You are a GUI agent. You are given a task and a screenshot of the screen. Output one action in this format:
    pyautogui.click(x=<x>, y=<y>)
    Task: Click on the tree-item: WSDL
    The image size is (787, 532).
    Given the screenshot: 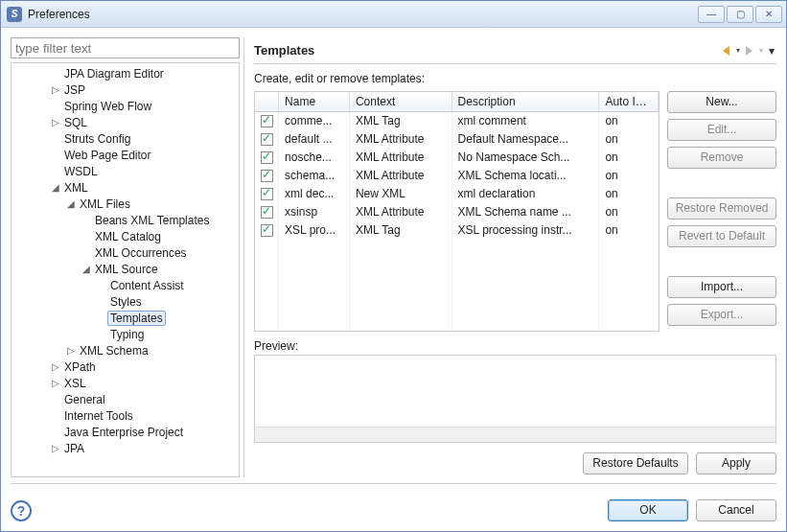 What is the action you would take?
    pyautogui.click(x=125, y=171)
    